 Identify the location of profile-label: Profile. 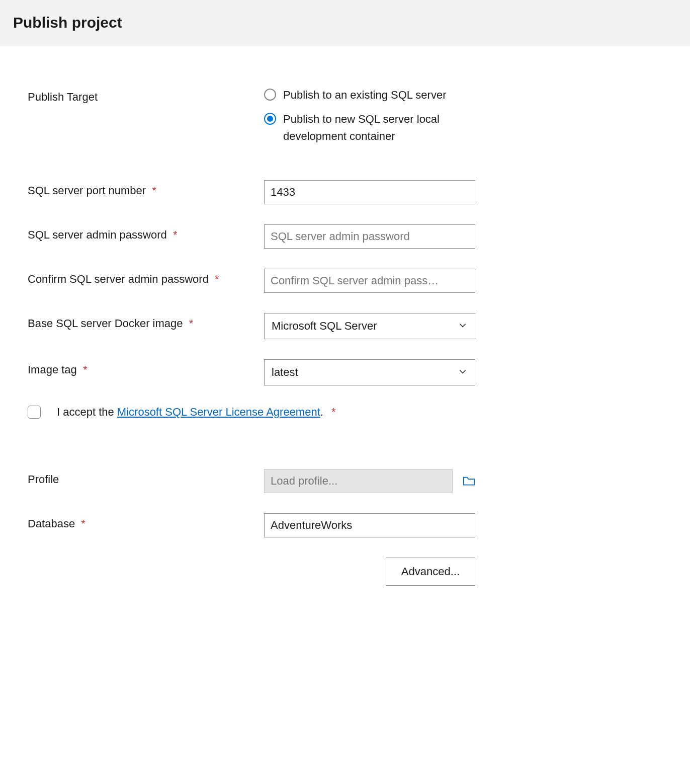
(146, 478).